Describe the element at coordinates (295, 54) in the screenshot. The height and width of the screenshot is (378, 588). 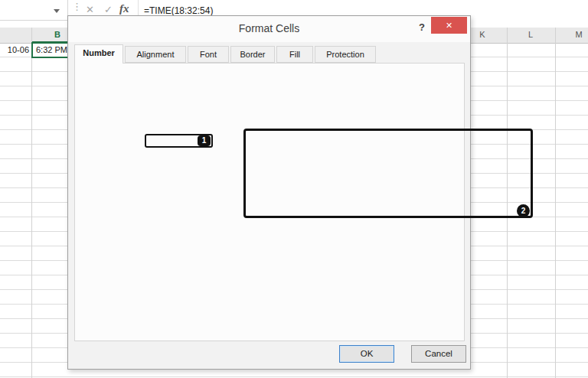
I see `tab-fill: Fill` at that location.